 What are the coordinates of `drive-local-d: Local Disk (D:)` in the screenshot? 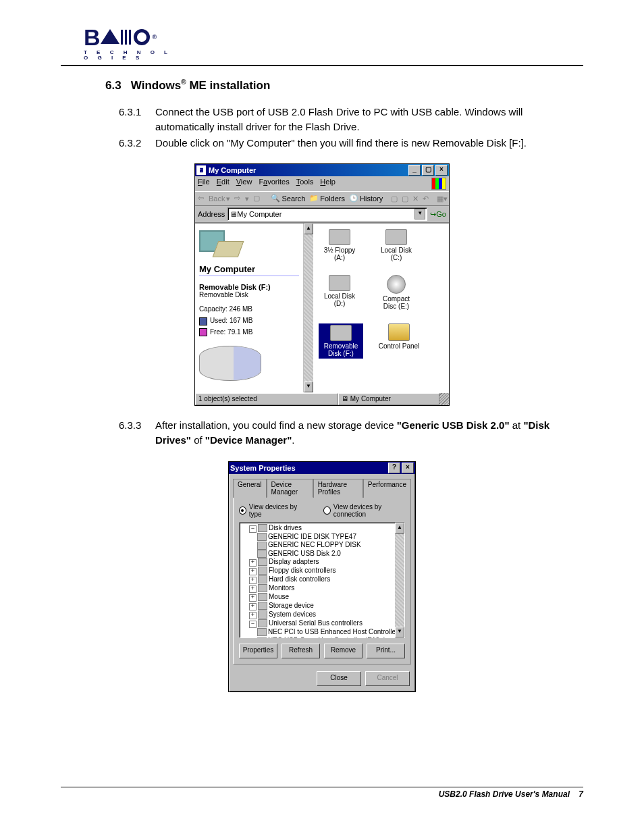 It's located at (340, 292).